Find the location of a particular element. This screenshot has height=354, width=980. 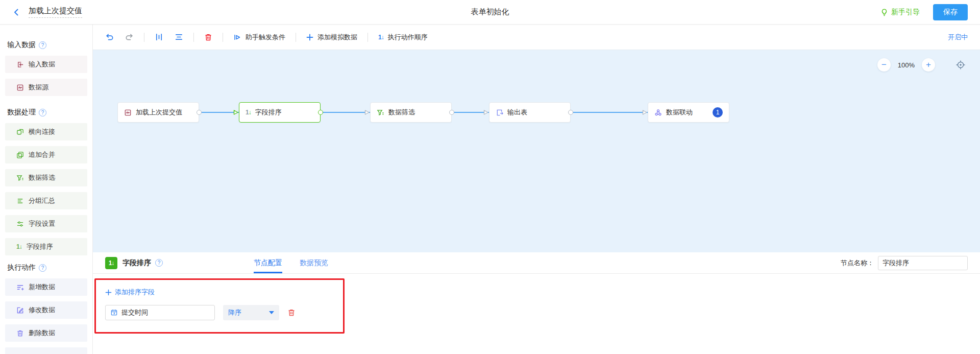

flow-node-output-table: 输出表 is located at coordinates (530, 112).